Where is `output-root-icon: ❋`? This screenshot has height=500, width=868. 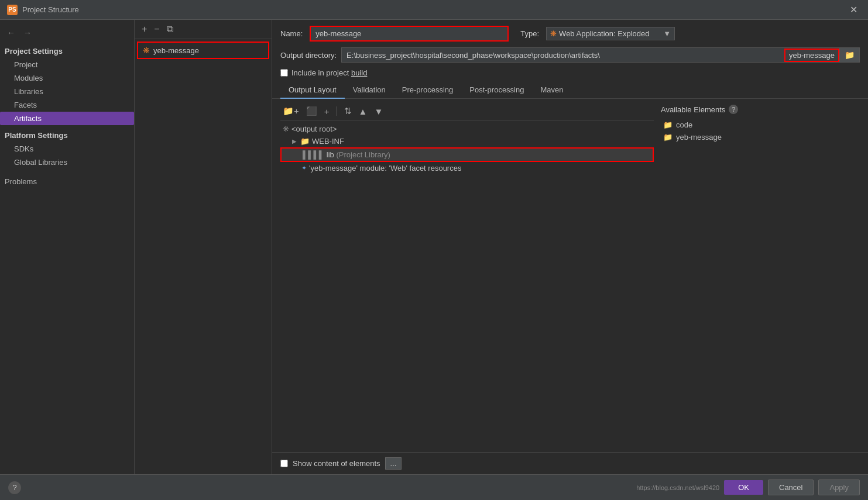
output-root-icon: ❋ is located at coordinates (286, 129).